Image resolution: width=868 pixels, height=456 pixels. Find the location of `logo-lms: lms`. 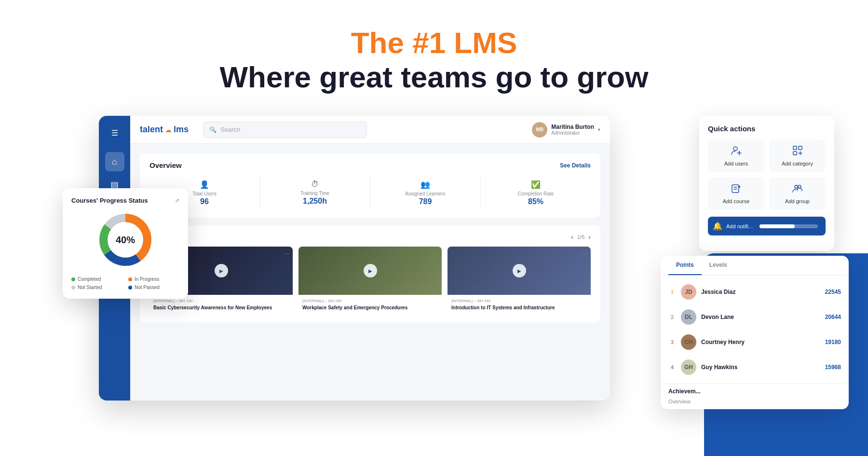

logo-lms: lms is located at coordinates (181, 129).